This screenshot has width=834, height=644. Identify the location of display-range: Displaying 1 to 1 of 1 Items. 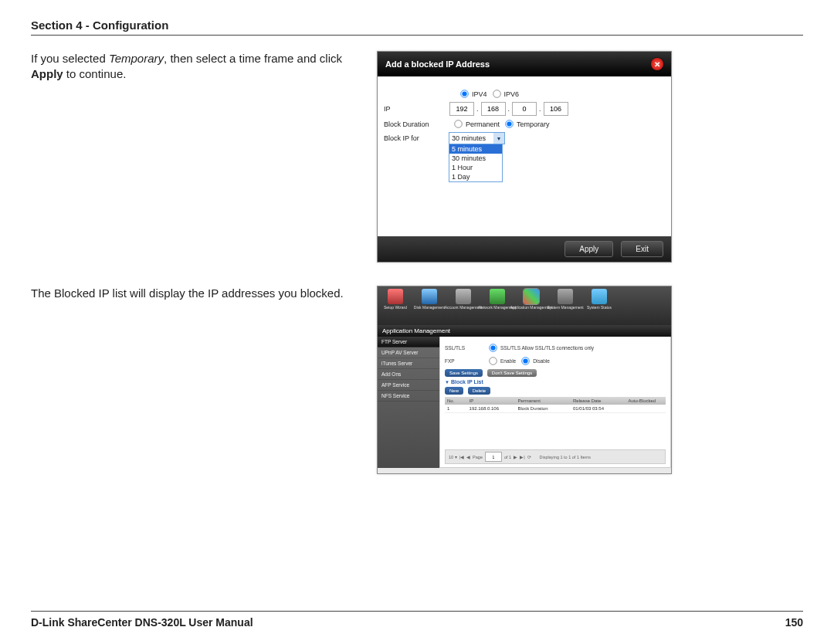
(565, 457).